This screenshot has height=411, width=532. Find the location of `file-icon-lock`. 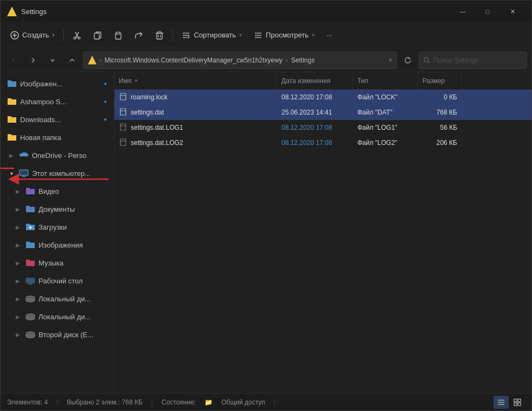

file-icon-lock is located at coordinates (123, 97).